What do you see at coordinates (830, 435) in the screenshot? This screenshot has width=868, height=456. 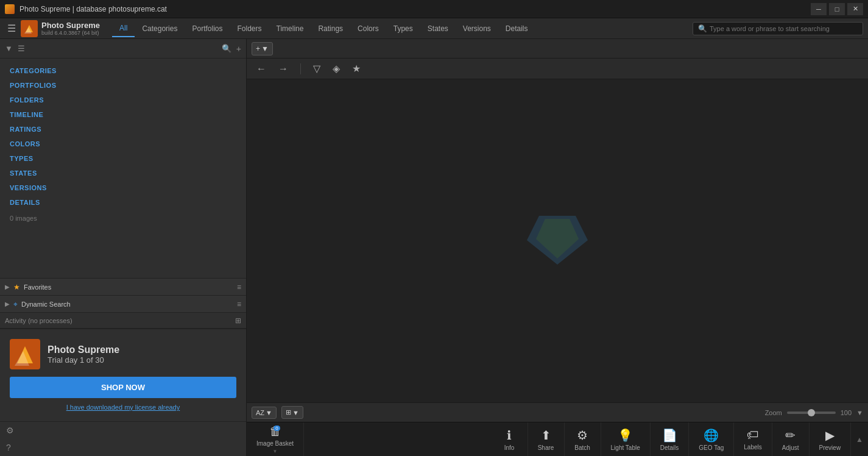 I see `preview-icon: ▶` at bounding box center [830, 435].